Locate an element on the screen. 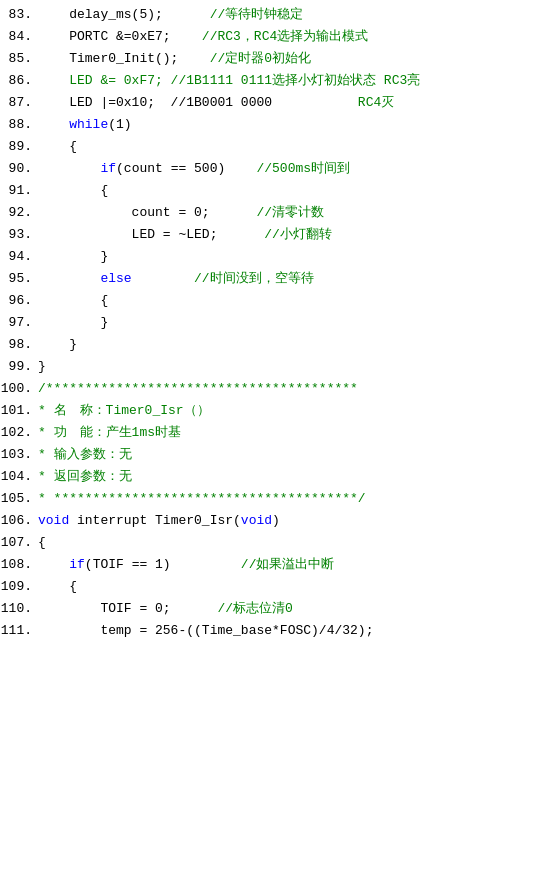 The height and width of the screenshot is (877, 548). code-line: 110. TOIF = 0; //标志位清0 is located at coordinates (274, 609).